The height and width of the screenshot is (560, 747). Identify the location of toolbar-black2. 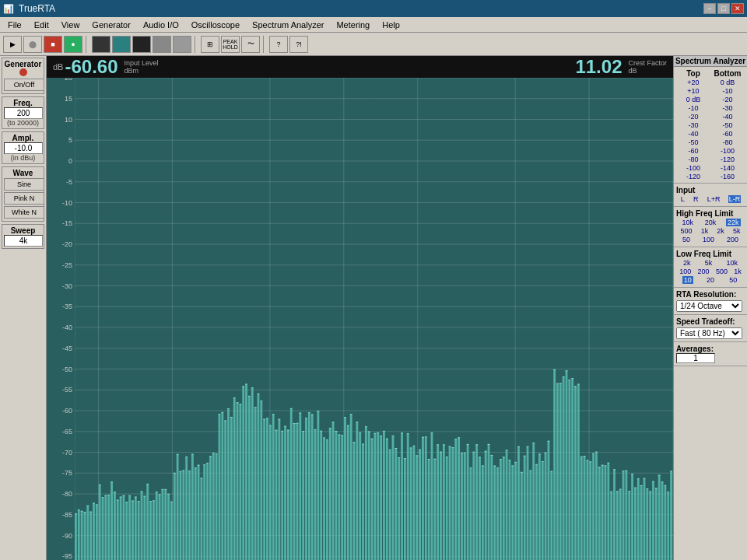
(142, 44).